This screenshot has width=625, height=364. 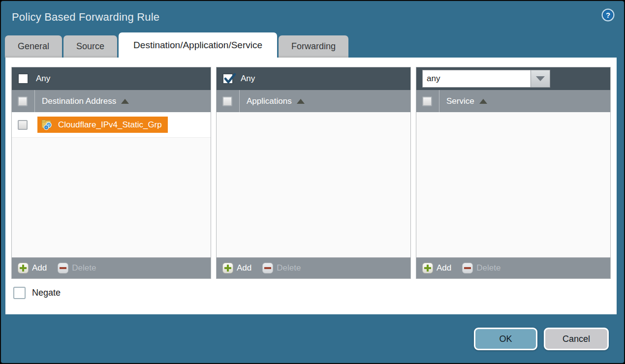 What do you see at coordinates (540, 79) in the screenshot?
I see `chevron-down-icon` at bounding box center [540, 79].